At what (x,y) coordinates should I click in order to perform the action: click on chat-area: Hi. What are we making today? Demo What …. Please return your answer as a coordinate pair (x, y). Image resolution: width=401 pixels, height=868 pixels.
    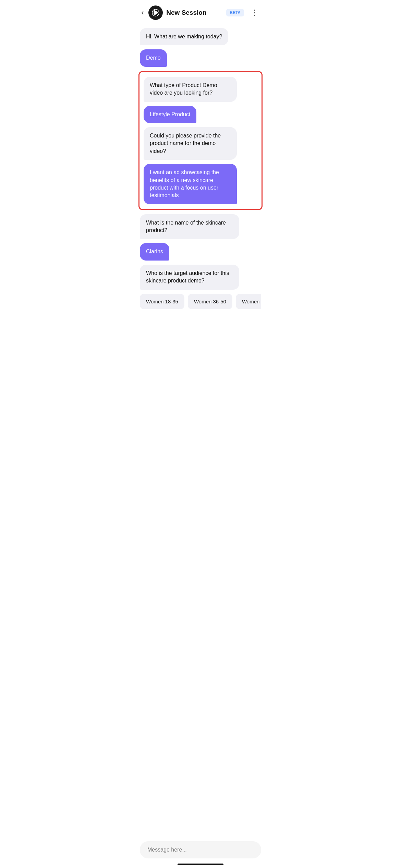
    Looking at the image, I should click on (200, 184).